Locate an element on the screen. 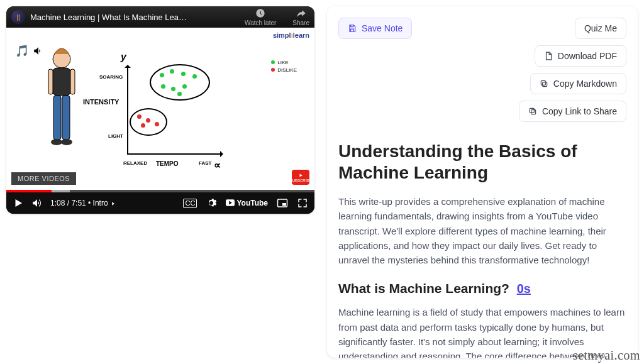 The image size is (644, 364). music-icon: 🎵 is located at coordinates (30, 51).